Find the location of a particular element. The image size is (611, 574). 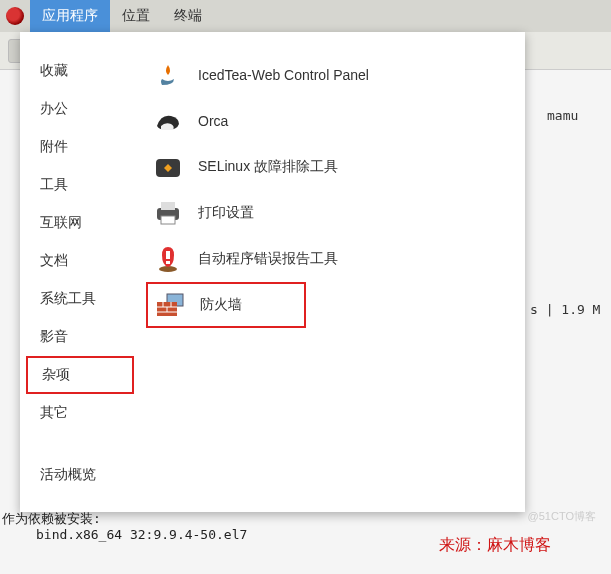

app-label: 自动程序错误报告工具 is located at coordinates (268, 259).